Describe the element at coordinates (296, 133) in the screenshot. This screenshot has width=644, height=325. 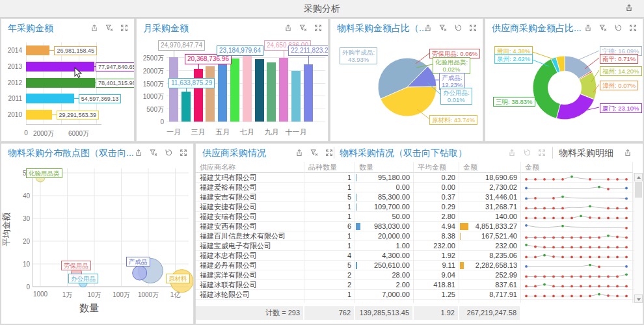
I see `x-axis-label: 十一月` at that location.